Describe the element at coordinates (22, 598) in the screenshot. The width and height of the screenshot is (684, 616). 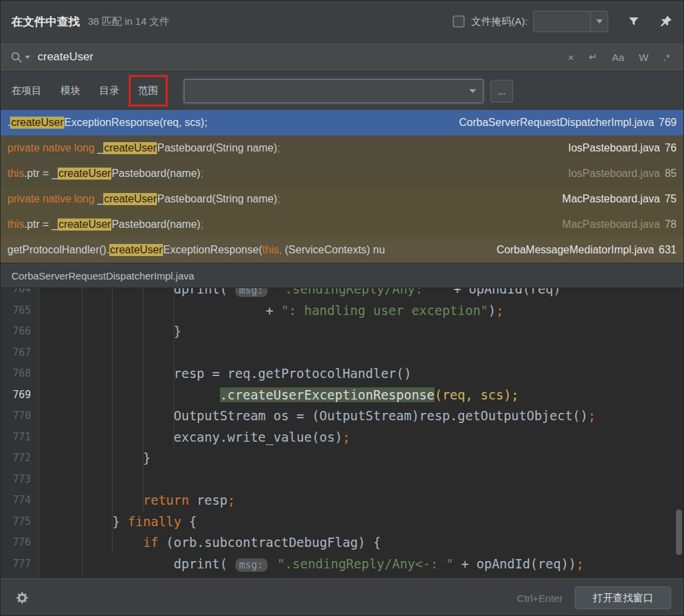
I see `gear-icon` at that location.